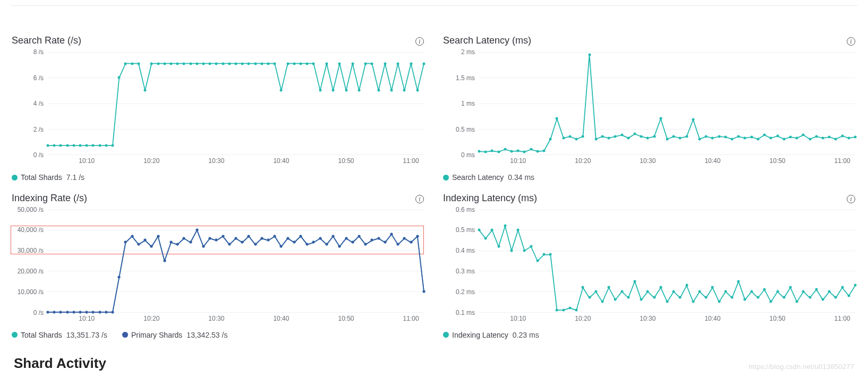 Image resolution: width=868 pixels, height=378 pixels. What do you see at coordinates (478, 177) in the screenshot?
I see `legend-label: Search Latency` at bounding box center [478, 177].